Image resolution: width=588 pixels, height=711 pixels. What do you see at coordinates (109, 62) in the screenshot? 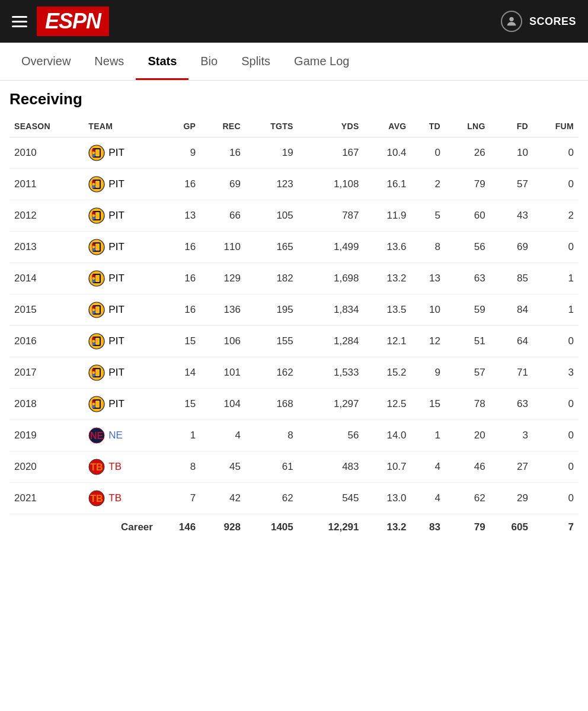
I see `tab-news: News` at bounding box center [109, 62].